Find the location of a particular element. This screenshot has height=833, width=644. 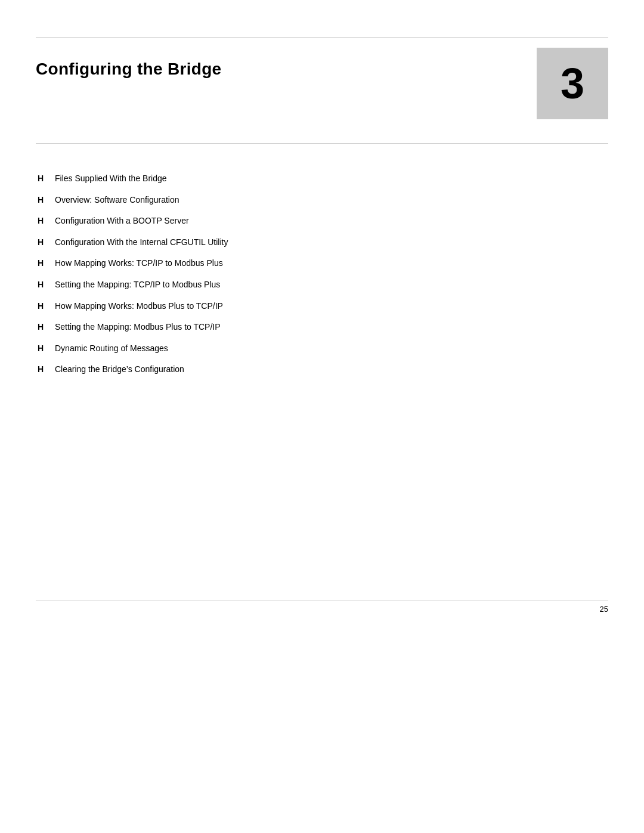

toc-bullet-9: H is located at coordinates (41, 349).